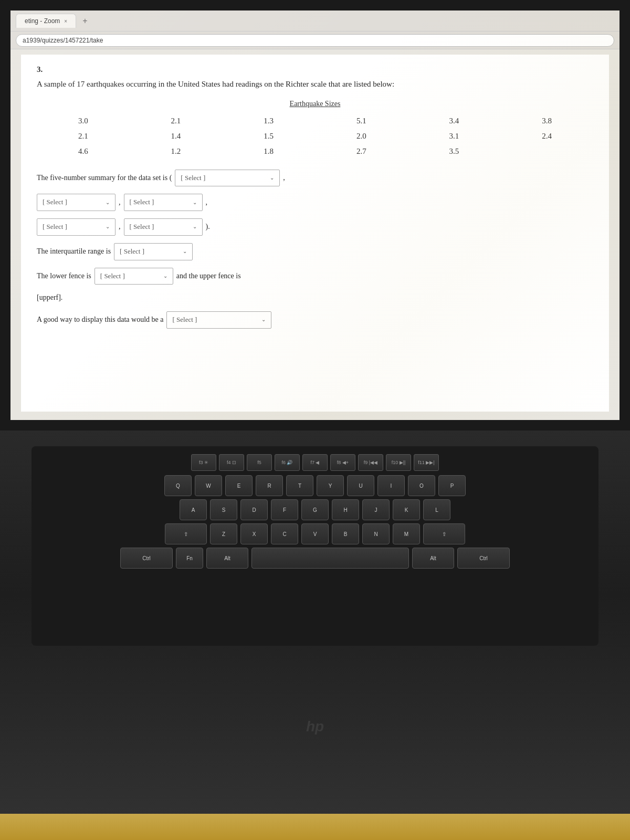  Describe the element at coordinates (406, 510) in the screenshot. I see `key-k: K` at that location.